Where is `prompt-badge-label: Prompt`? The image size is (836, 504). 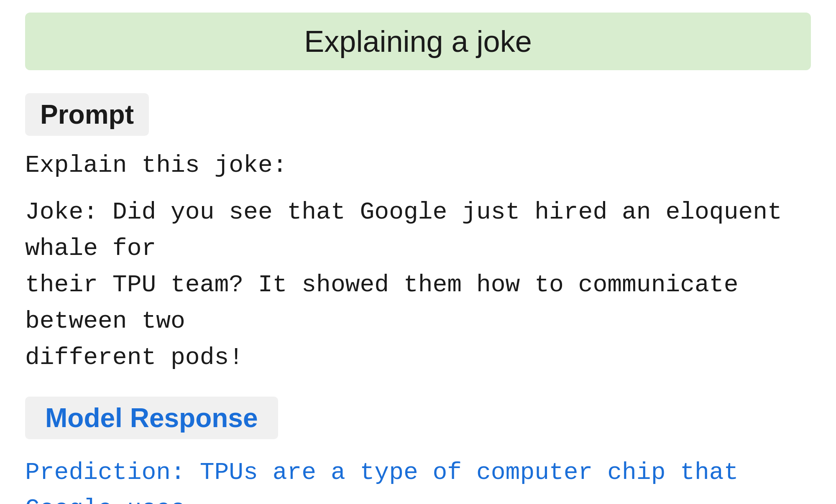 prompt-badge-label: Prompt is located at coordinates (87, 115).